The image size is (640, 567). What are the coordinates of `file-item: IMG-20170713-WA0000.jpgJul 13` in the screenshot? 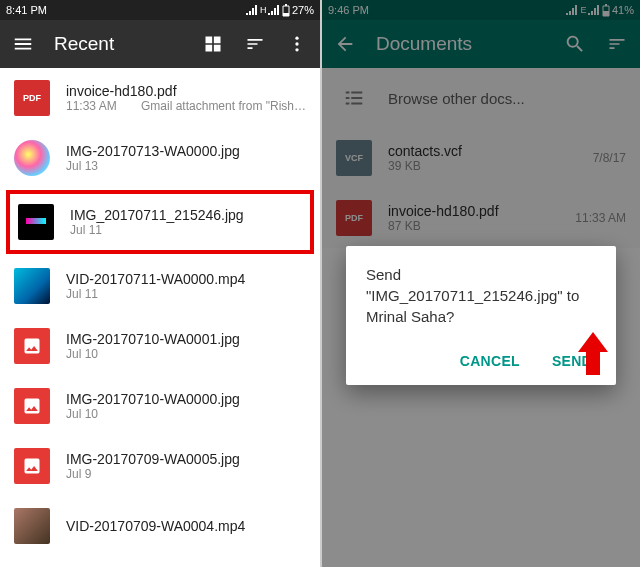 It's located at (160, 158).